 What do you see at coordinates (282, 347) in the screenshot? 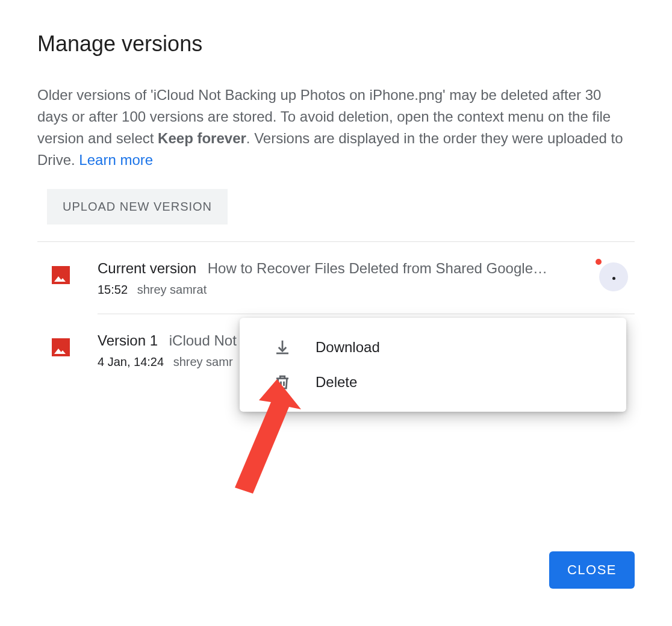
I see `download-icon` at bounding box center [282, 347].